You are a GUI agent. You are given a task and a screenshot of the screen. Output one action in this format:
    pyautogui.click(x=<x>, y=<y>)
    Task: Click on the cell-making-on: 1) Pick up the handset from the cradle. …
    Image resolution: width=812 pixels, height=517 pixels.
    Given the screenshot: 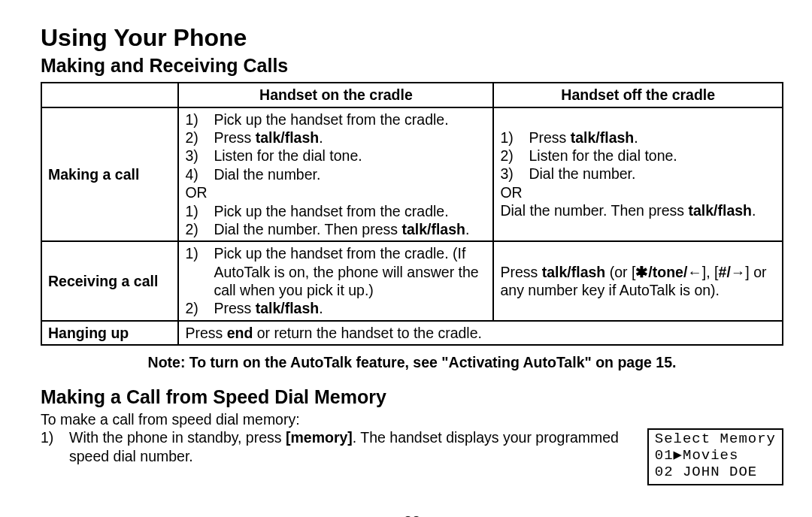 What is the action you would take?
    pyautogui.click(x=335, y=174)
    